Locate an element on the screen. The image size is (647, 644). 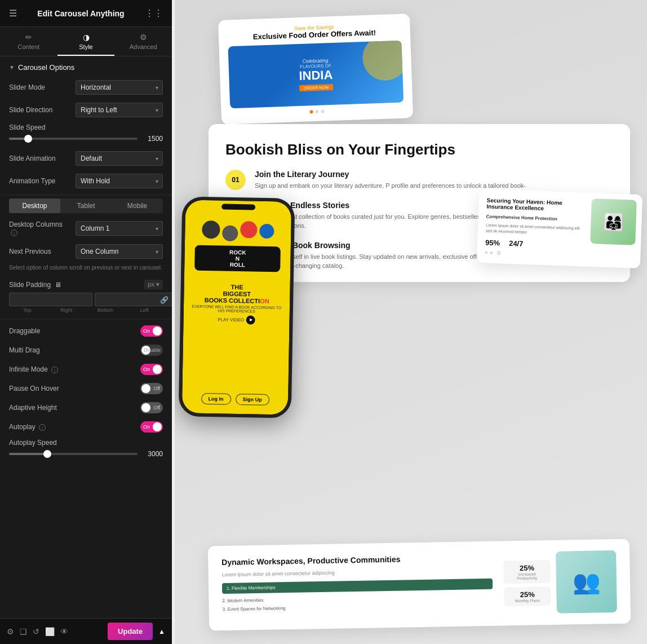
bottom-spacer is located at coordinates (86, 479).